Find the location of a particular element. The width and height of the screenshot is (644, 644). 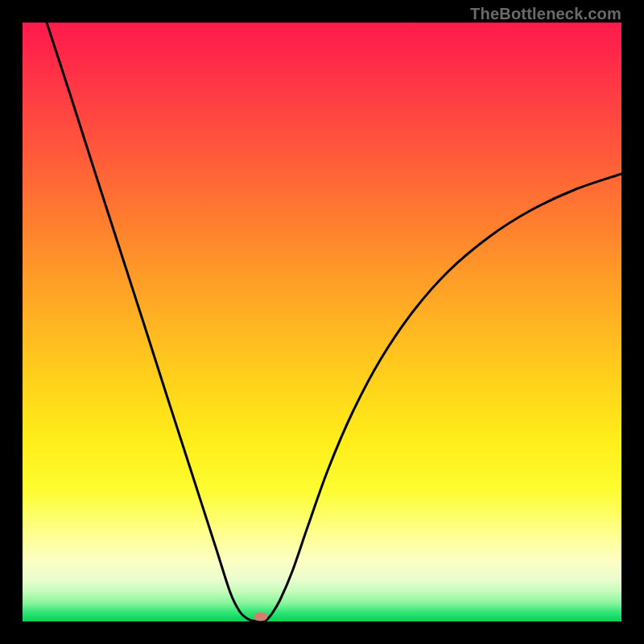

watermark-text: TheBottleneck.com is located at coordinates (546, 14).